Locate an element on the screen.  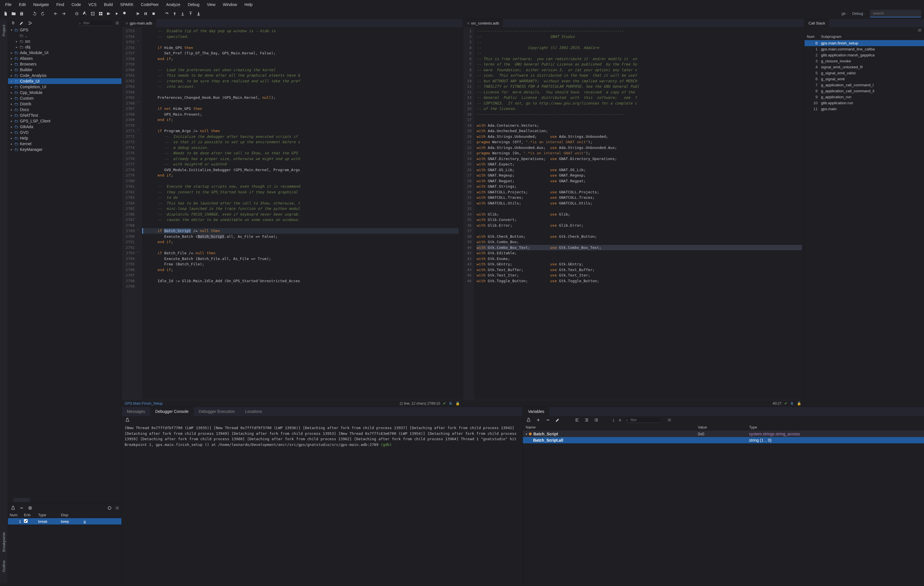
build-icon is located at coordinates (85, 14).